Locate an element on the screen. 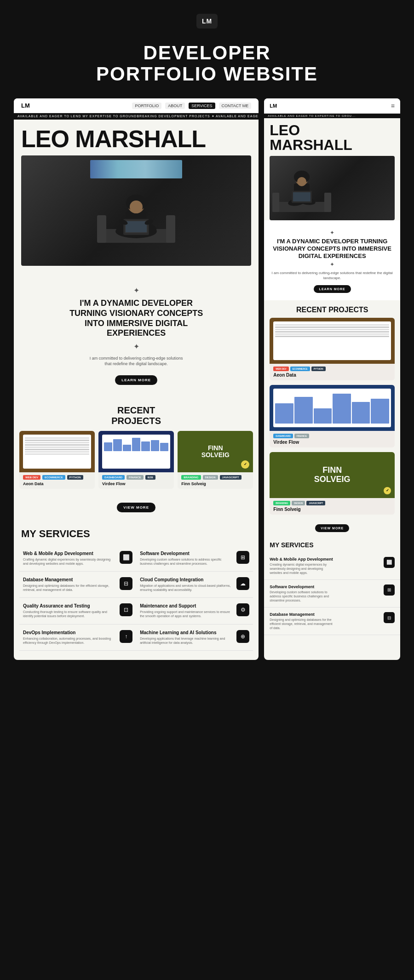 This screenshot has width=414, height=980. service-icon-devops: ↑ is located at coordinates (126, 636).